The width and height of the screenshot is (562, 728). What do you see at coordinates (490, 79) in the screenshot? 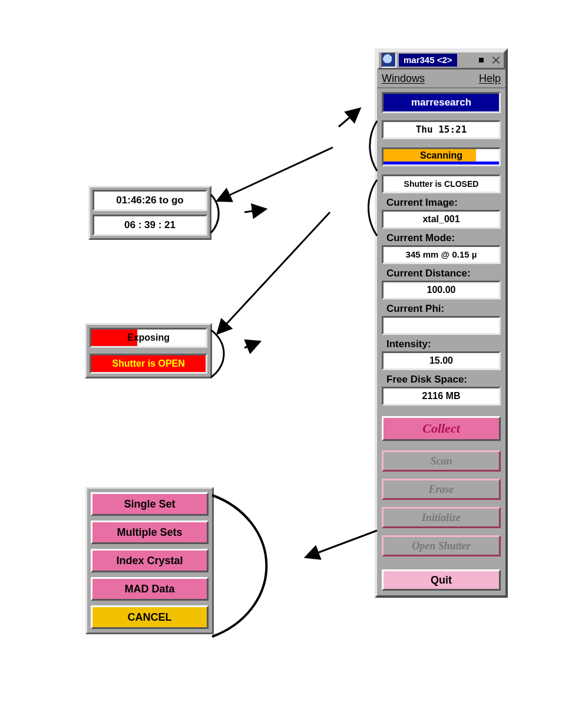
I see `menu-help: Help` at bounding box center [490, 79].